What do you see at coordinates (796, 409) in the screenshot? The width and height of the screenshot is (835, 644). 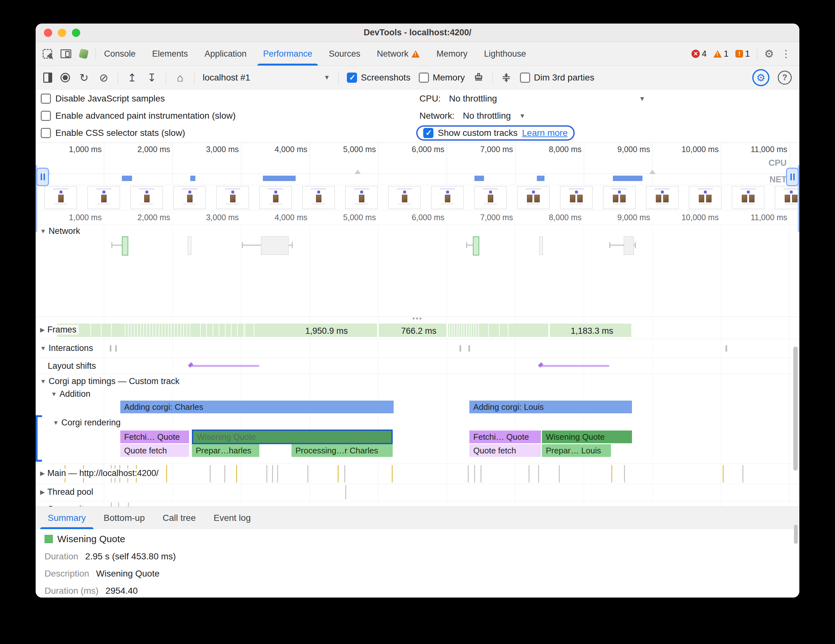 I see `vertical-scrollbar` at bounding box center [796, 409].